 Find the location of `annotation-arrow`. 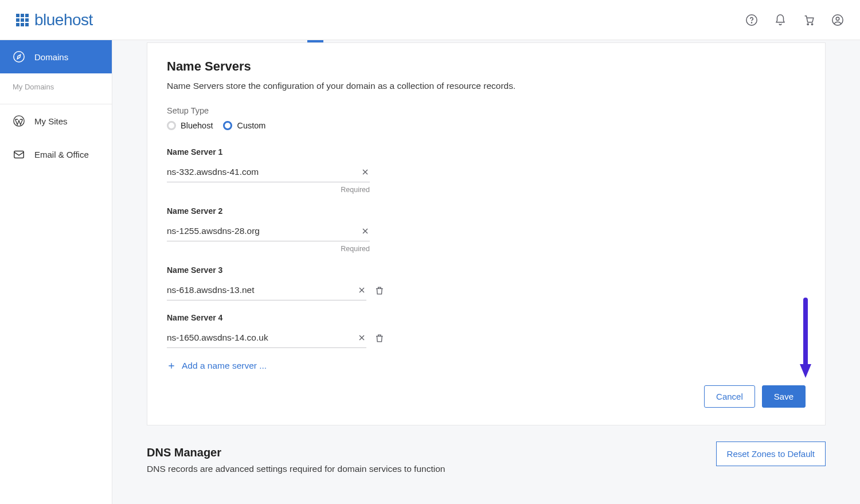

annotation-arrow is located at coordinates (806, 339).